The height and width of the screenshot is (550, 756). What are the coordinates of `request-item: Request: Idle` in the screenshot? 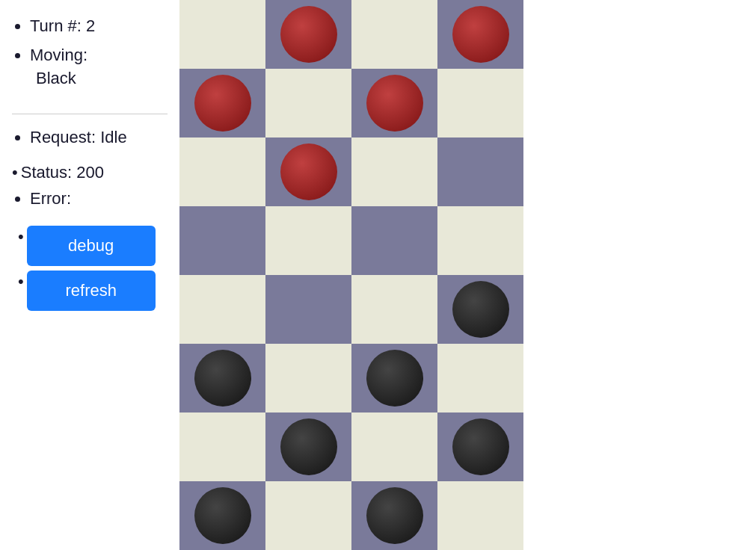 It's located at (99, 138).